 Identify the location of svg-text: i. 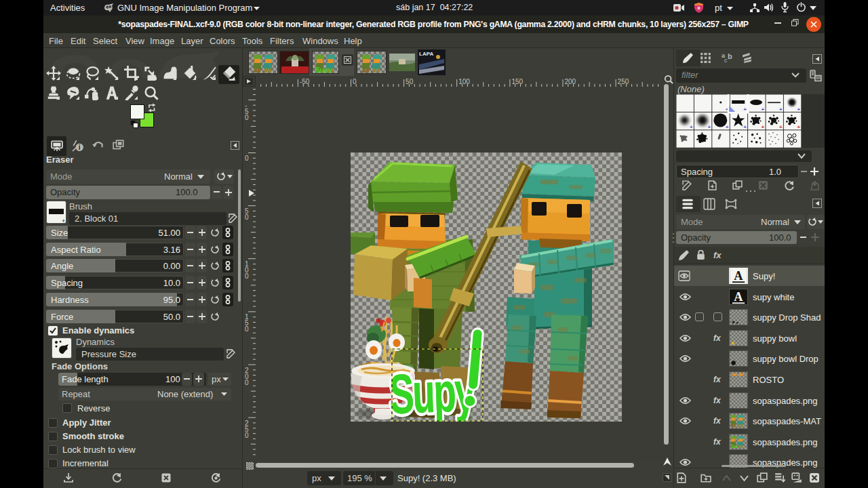
(80, 148).